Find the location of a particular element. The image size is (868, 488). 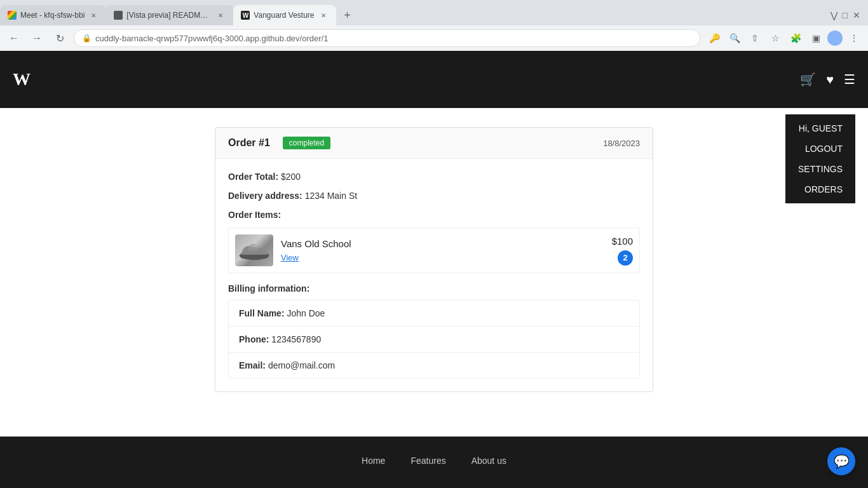

footer-bottom: © 2023 ◯ 𝕏 f is located at coordinates (434, 485).